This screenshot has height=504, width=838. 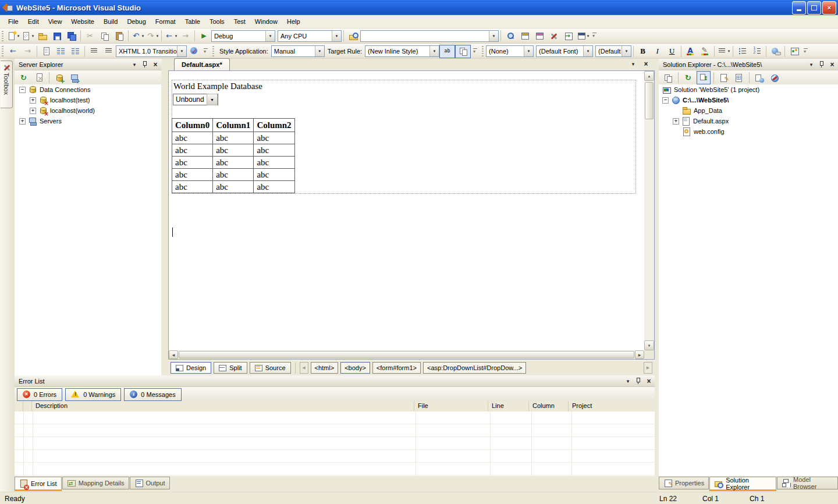 What do you see at coordinates (298, 51) in the screenshot?
I see `style-application-combo: Manual` at bounding box center [298, 51].